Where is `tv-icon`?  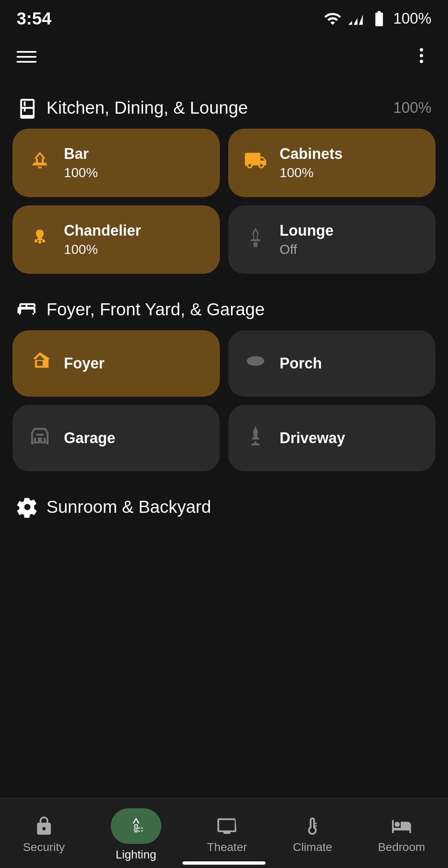
tv-icon is located at coordinates (227, 826).